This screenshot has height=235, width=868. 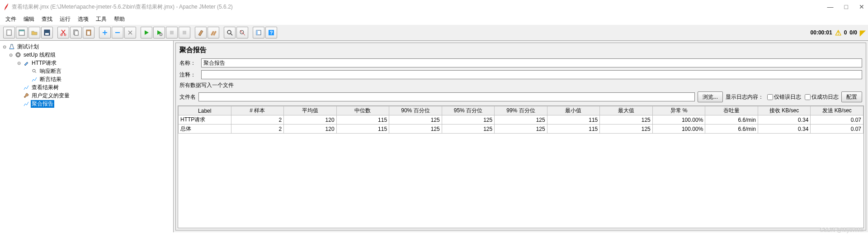 I want to click on tree-http-request: ⊖ HTTP请求, so click(x=87, y=63).